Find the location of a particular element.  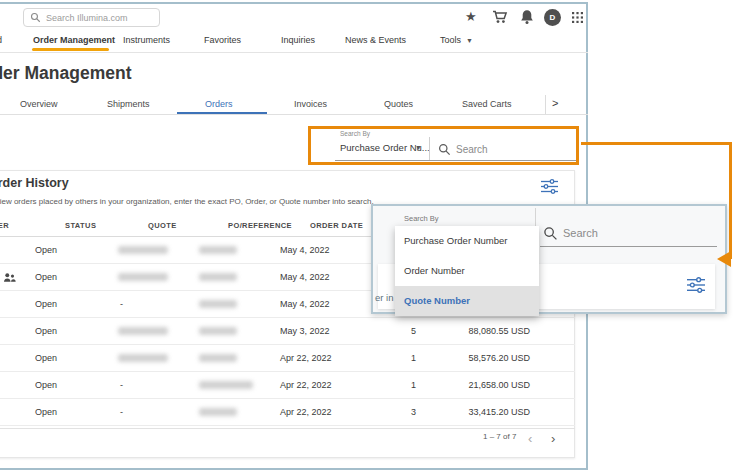

nav-item-instruments: Instruments is located at coordinates (146, 40).